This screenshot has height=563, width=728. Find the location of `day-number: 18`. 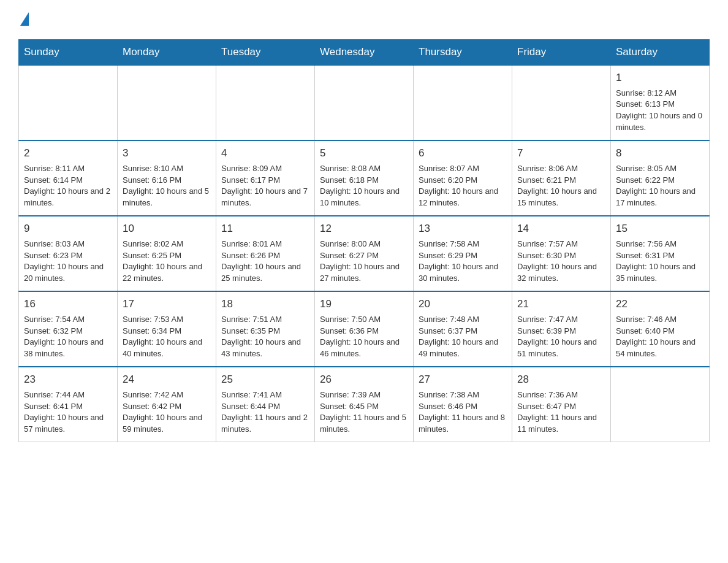

day-number: 18 is located at coordinates (265, 304).